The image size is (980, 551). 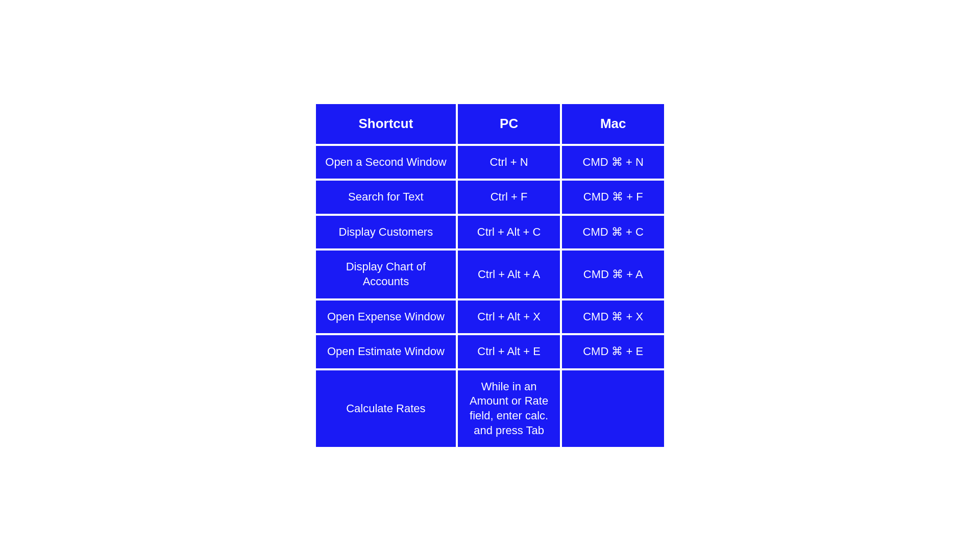 What do you see at coordinates (386, 124) in the screenshot?
I see `header-shortcut: Shortcut` at bounding box center [386, 124].